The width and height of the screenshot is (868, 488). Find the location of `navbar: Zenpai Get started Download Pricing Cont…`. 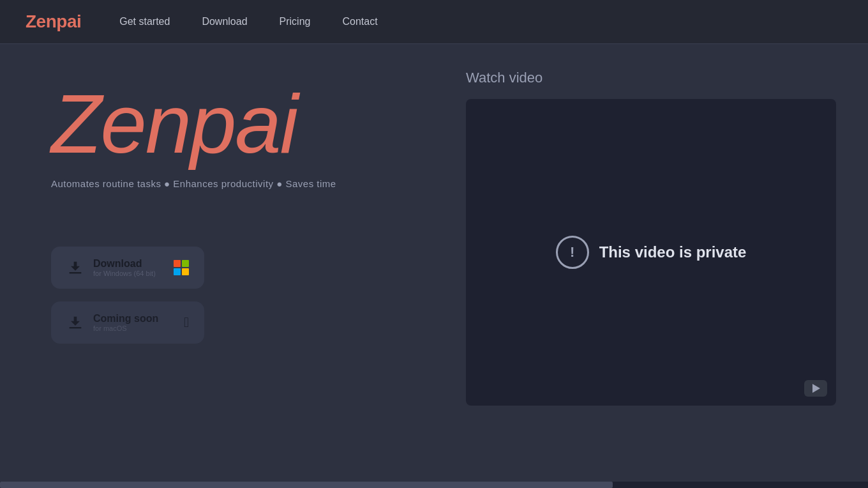

navbar: Zenpai Get started Download Pricing Cont… is located at coordinates (434, 22).